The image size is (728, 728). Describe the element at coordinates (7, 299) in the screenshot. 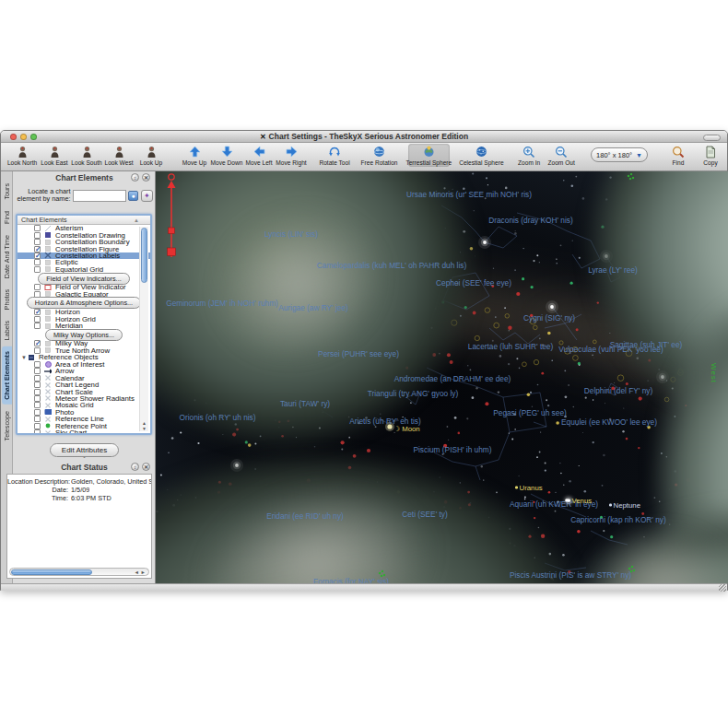

I see `sidebar-tab-photos: Photos` at that location.